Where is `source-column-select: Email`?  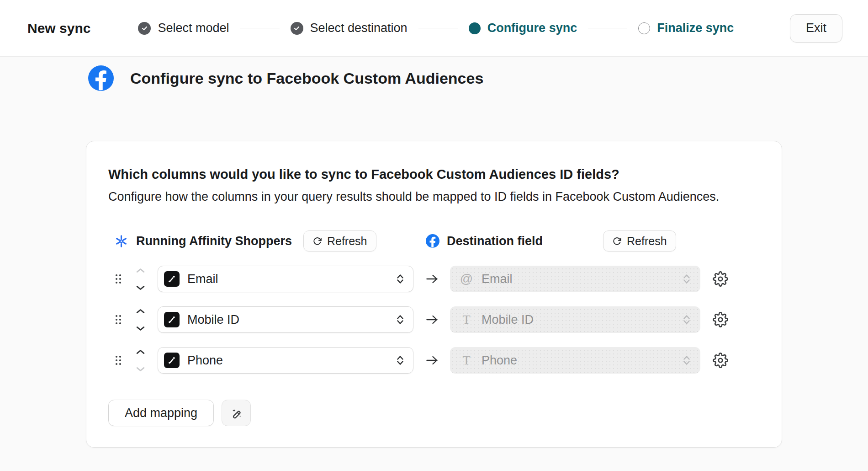
source-column-select: Email is located at coordinates (286, 279).